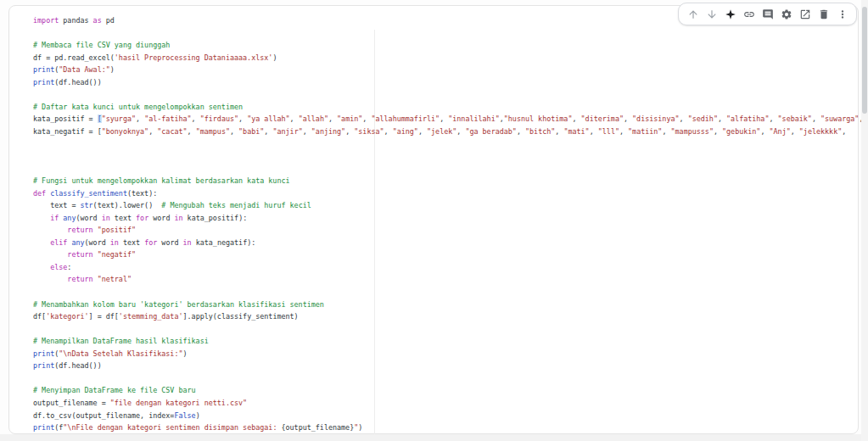 Image resolution: width=868 pixels, height=441 pixels. I want to click on code-token: "ya allah", so click(268, 119).